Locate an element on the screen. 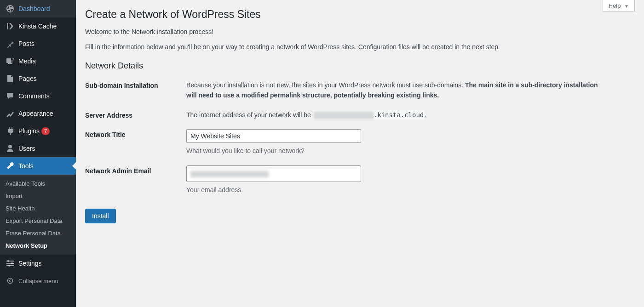 The width and height of the screenshot is (644, 307). sidebar-item-label: Users is located at coordinates (27, 148).